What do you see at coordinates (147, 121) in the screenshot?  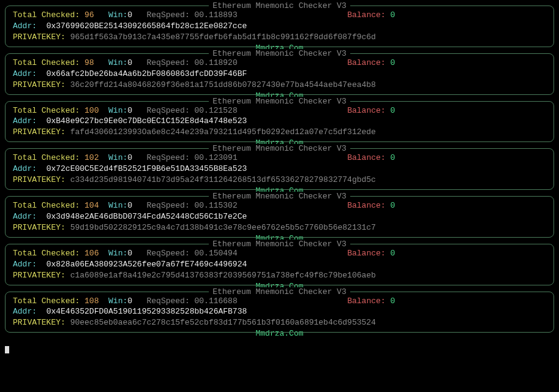 I see `addr-value: 0xB48e9C27bc9Ee0c7DBc0EC1C152E8d4a4748e5…` at bounding box center [147, 121].